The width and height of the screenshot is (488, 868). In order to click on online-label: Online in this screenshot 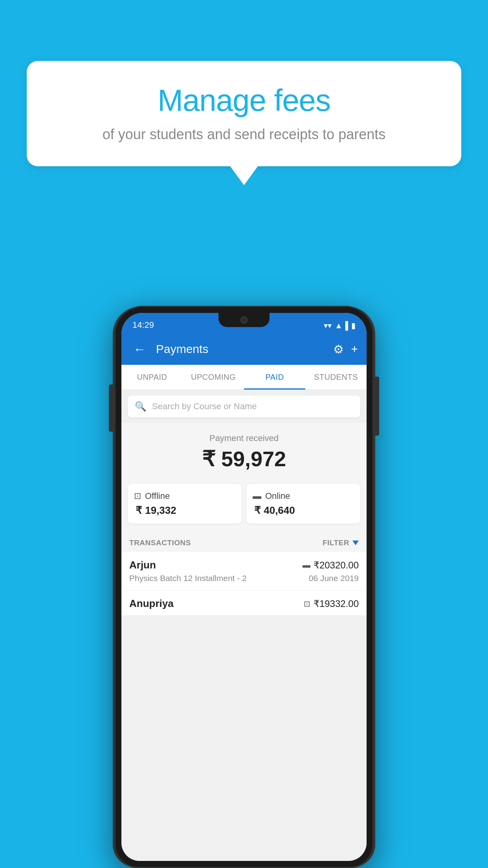, I will do `click(278, 496)`.